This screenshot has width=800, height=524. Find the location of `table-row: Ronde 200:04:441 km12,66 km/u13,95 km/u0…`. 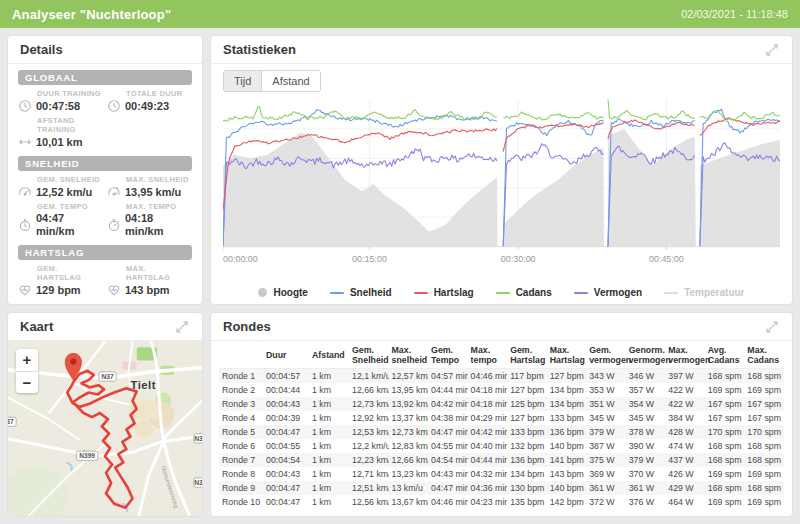

table-row: Ronde 200:04:441 km12,66 km/u13,95 km/u0… is located at coordinates (502, 390).